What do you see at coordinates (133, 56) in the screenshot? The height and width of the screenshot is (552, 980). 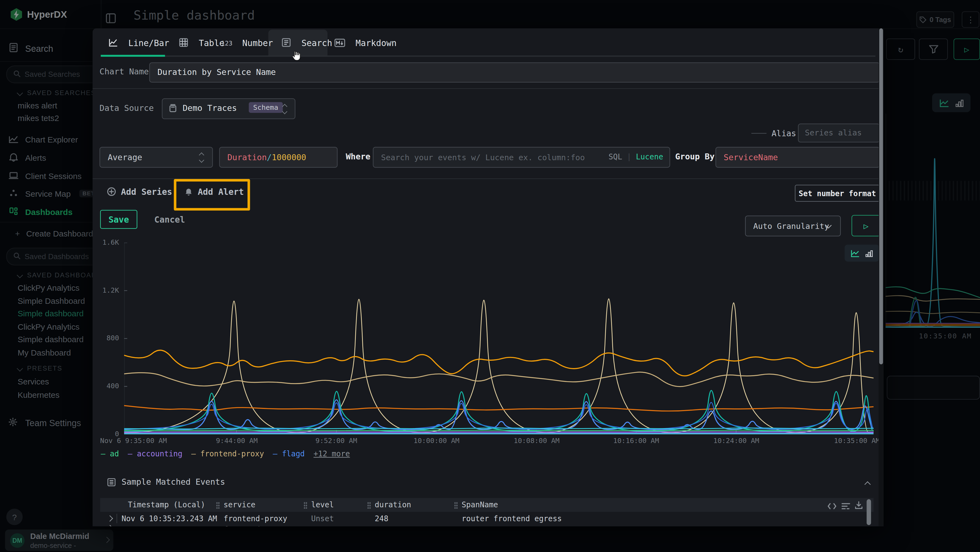 I see `active-tab-underline` at bounding box center [133, 56].